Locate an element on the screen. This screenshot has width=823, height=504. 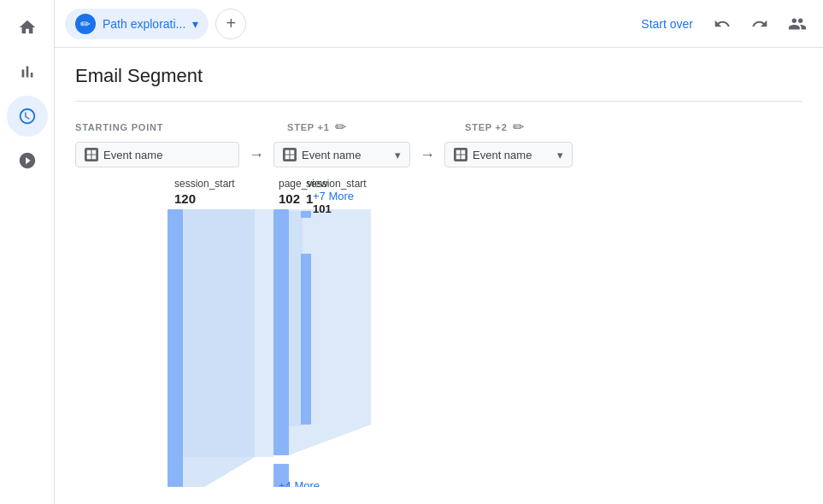
arrow-1: → is located at coordinates (256, 155).